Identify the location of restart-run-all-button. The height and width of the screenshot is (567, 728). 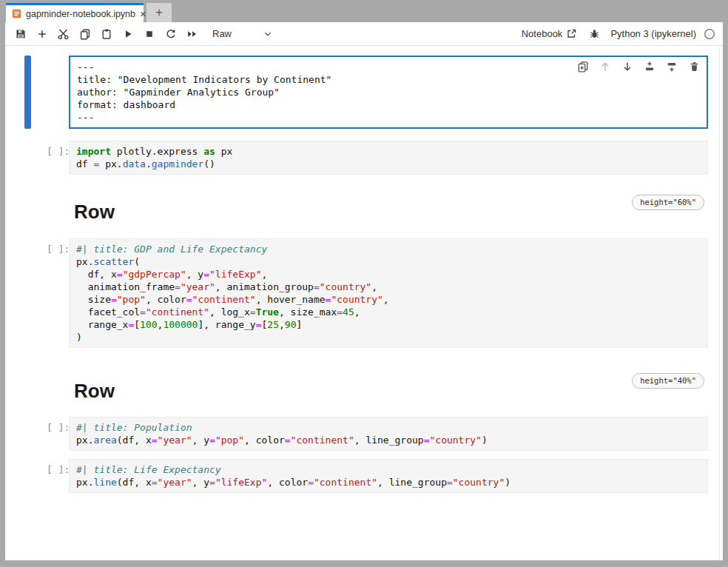
(192, 34).